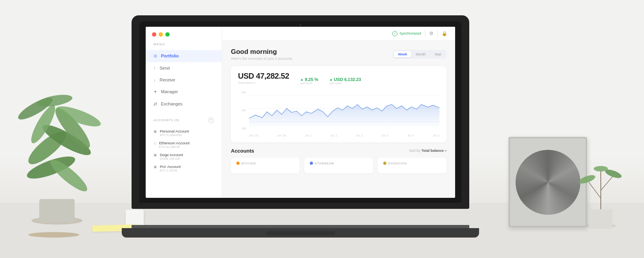 The height and width of the screenshot is (258, 644). Describe the element at coordinates (174, 135) in the screenshot. I see `personal-account-sub: BTC 5.23644532` at that location.